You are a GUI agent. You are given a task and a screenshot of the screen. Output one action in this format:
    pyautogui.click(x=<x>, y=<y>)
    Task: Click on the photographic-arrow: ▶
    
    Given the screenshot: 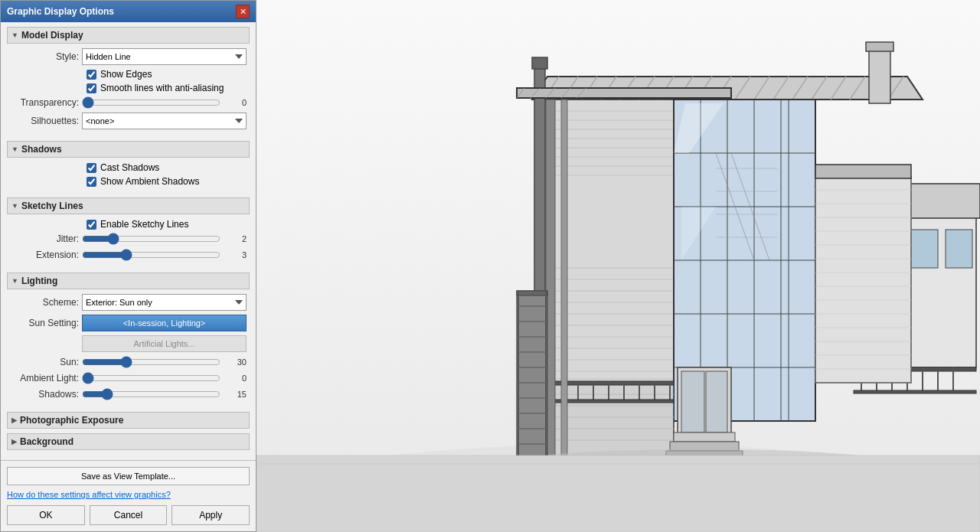 What is the action you would take?
    pyautogui.click(x=14, y=420)
    